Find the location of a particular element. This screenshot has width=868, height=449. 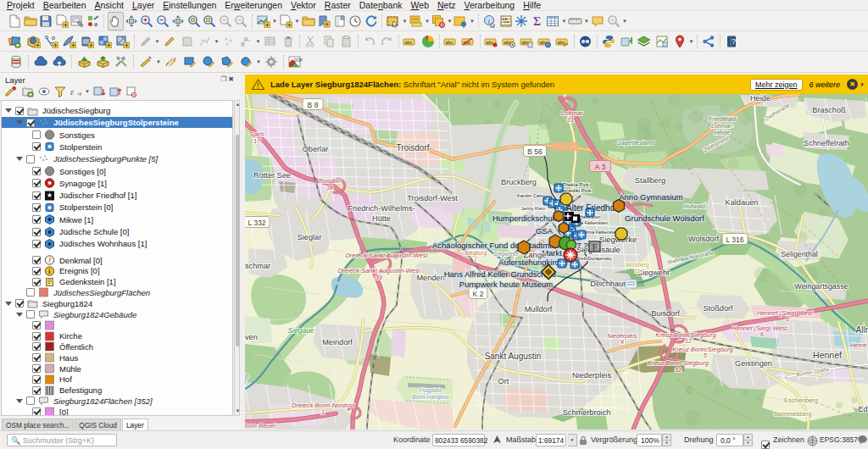

svg-text: Kreuz Bonn-Siegburg is located at coordinates (678, 363).